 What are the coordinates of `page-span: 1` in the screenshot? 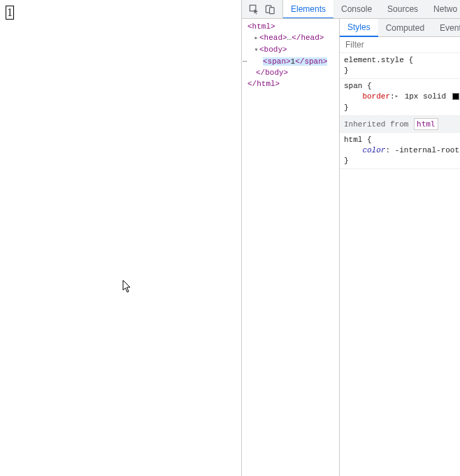 It's located at (10, 13).